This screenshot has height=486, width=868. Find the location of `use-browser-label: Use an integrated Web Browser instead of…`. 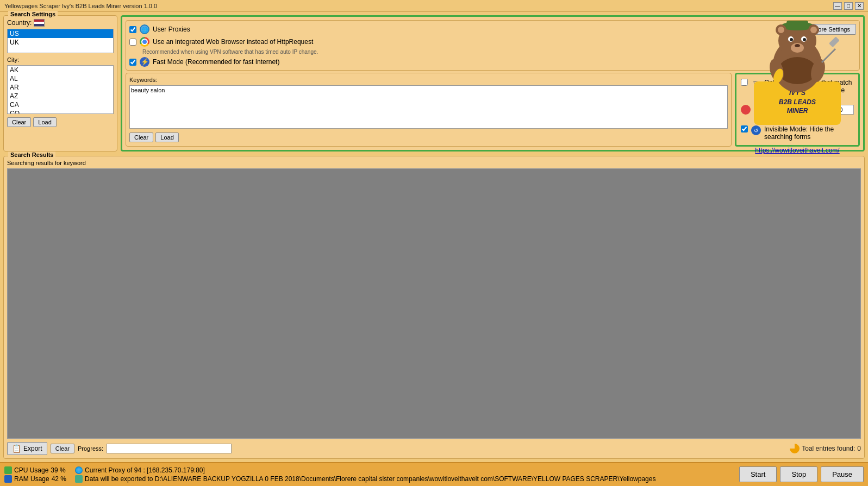

use-browser-label: Use an integrated Web Browser instead of… is located at coordinates (233, 42).